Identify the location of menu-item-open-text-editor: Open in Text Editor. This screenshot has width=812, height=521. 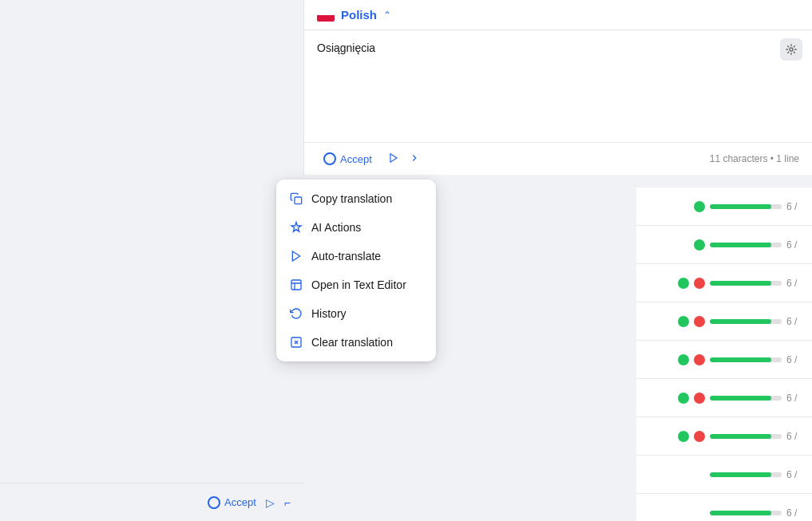
(356, 285).